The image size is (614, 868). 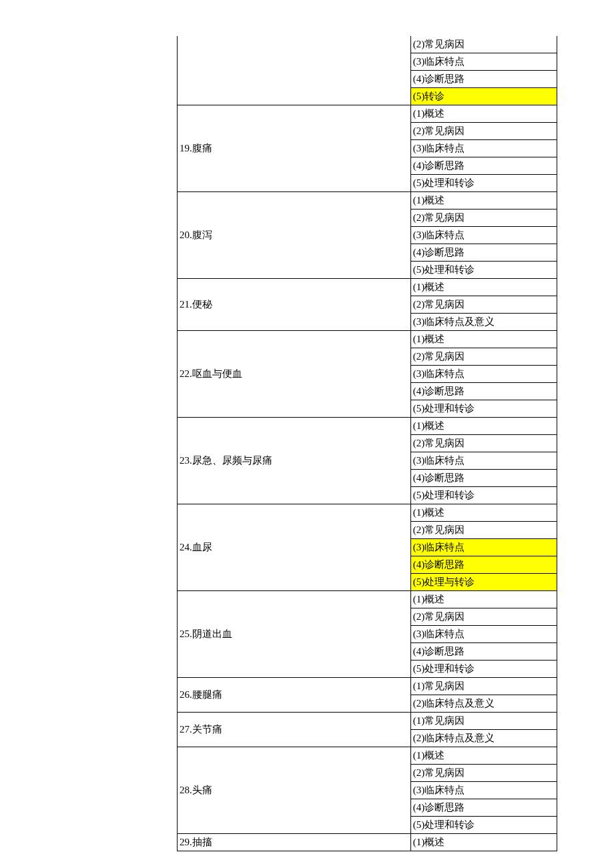 What do you see at coordinates (294, 236) in the screenshot?
I see `topic-cell: 20.腹泻` at bounding box center [294, 236].